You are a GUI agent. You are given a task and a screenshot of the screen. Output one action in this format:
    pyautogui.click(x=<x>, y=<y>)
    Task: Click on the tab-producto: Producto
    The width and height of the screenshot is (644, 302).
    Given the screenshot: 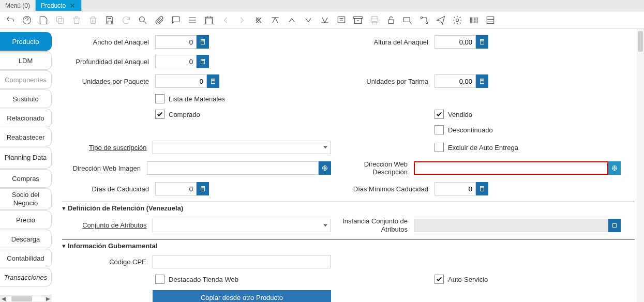 What is the action you would take?
    pyautogui.click(x=59, y=5)
    